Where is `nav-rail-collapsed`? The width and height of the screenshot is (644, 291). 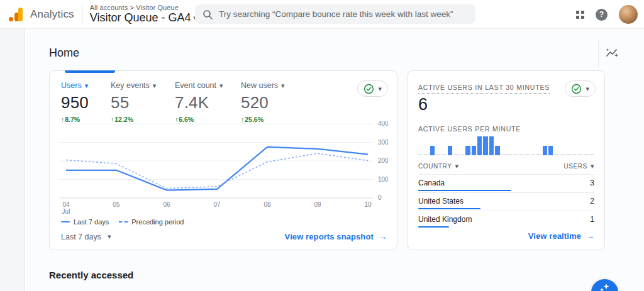
nav-rail-collapsed is located at coordinates (13, 160).